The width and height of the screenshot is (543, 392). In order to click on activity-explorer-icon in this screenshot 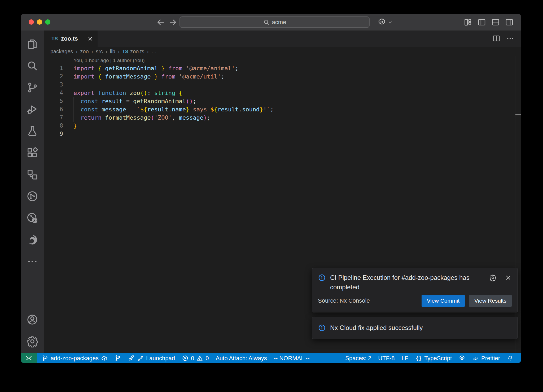, I will do `click(32, 44)`.